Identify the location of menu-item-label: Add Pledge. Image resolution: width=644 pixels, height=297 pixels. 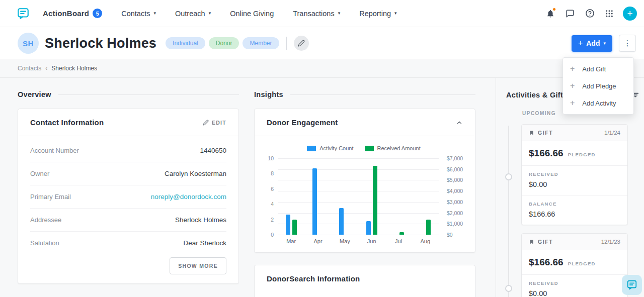
(599, 86).